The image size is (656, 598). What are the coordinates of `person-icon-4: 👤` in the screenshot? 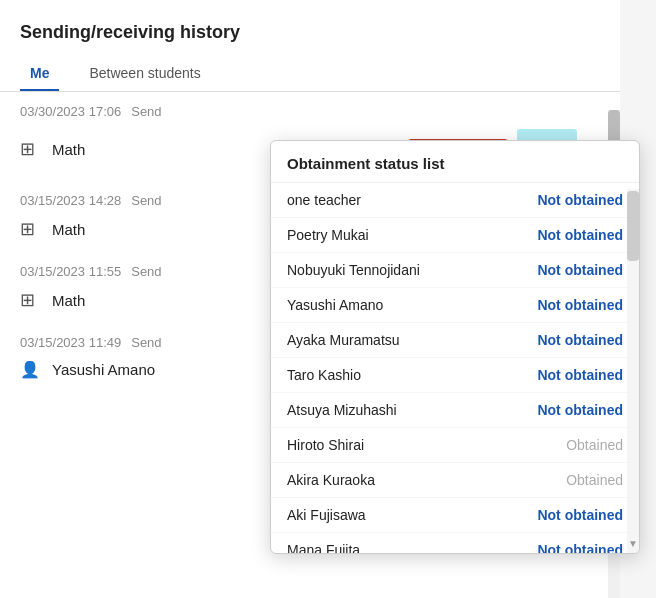 It's located at (32, 370).